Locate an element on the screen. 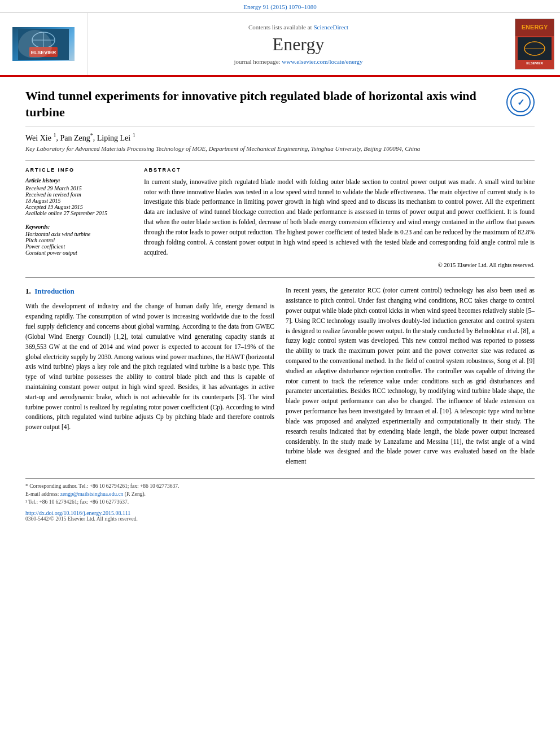  journal-cover-container: ENERGY ELSEVIER is located at coordinates (535, 44).